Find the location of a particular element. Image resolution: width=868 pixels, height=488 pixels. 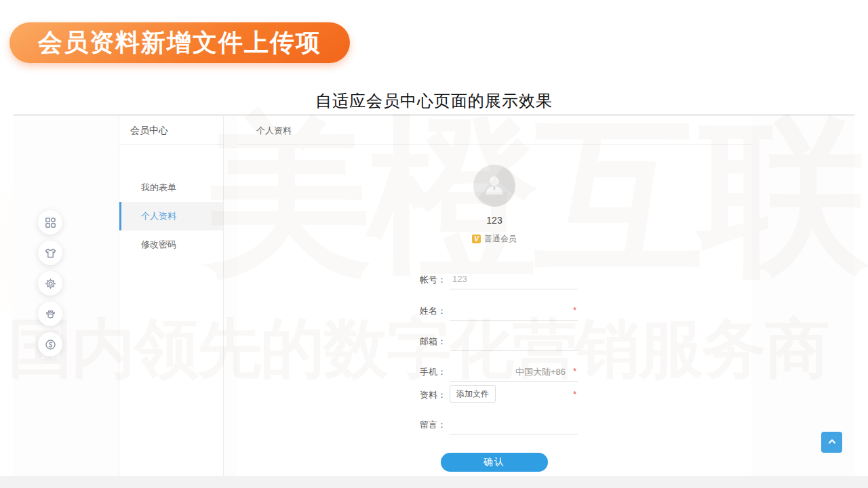

paw-icon is located at coordinates (50, 314).